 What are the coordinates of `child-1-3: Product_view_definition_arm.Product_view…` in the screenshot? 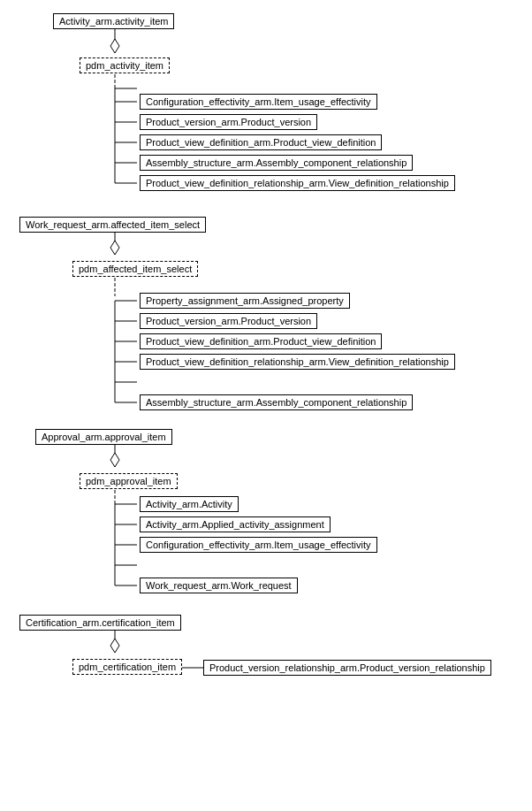 It's located at (261, 142).